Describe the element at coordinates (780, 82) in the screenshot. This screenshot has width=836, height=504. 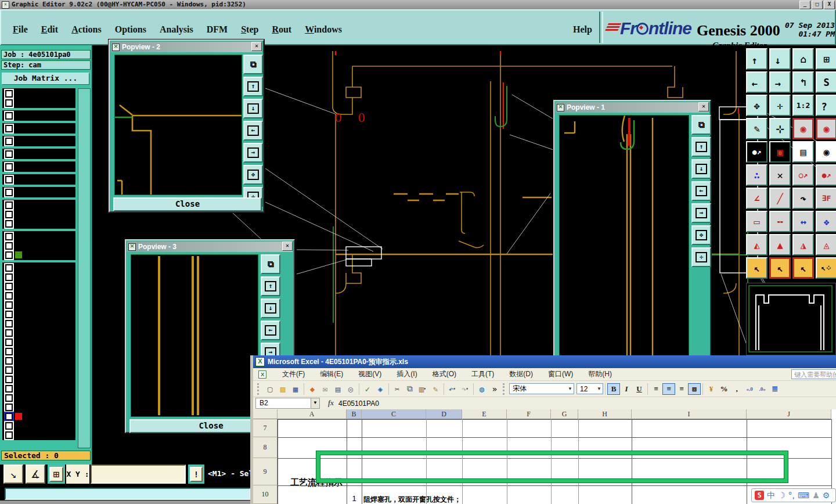
I see `pan-right-button: →` at that location.